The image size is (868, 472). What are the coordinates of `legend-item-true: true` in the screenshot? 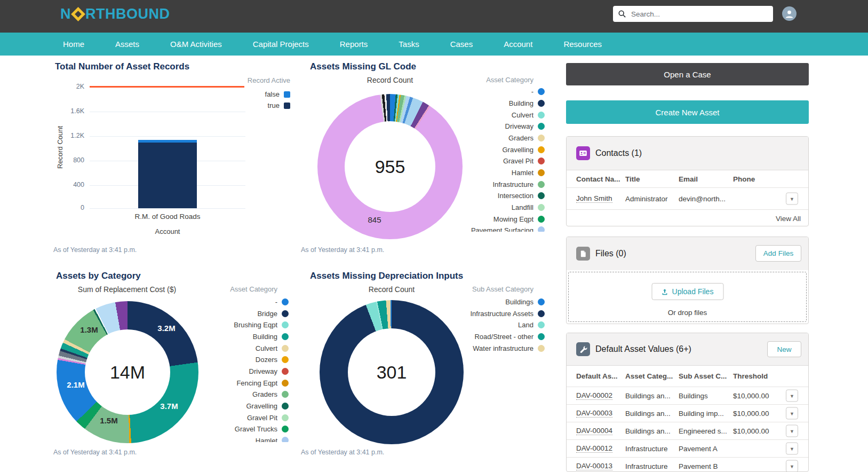 It's located at (279, 106).